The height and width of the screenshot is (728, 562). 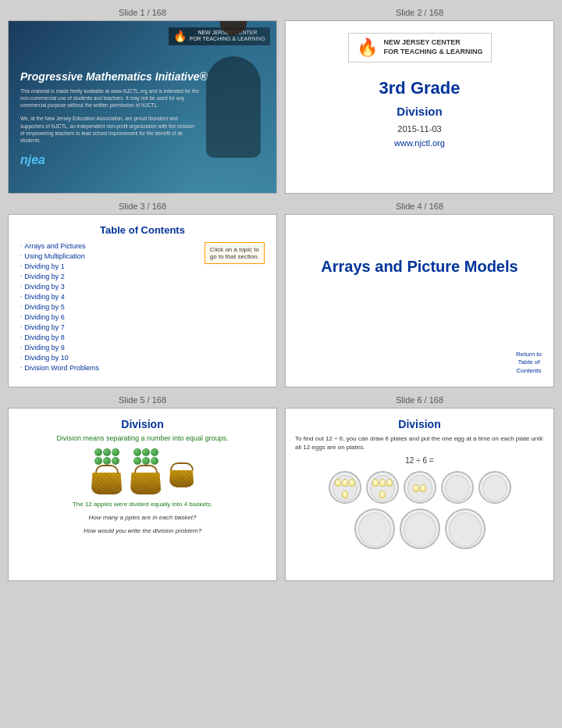 I want to click on slide-4-label: Slide 4 / 168, so click(x=420, y=206).